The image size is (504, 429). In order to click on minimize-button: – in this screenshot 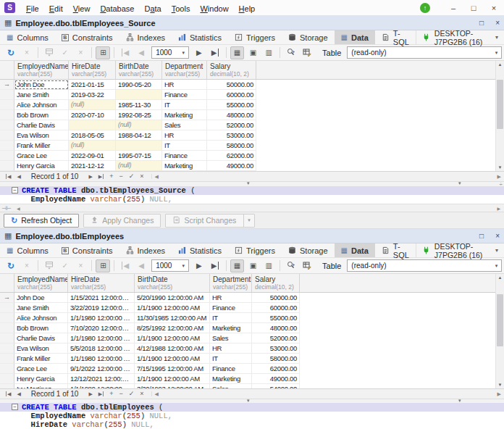, I will do `click(453, 8)`.